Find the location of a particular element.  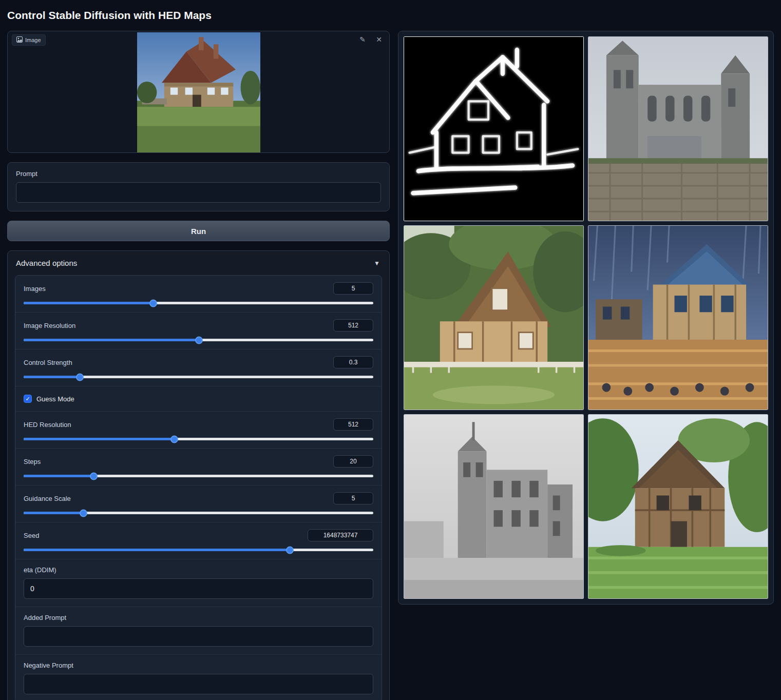

advanced-options-title: Advanced options is located at coordinates (46, 263).